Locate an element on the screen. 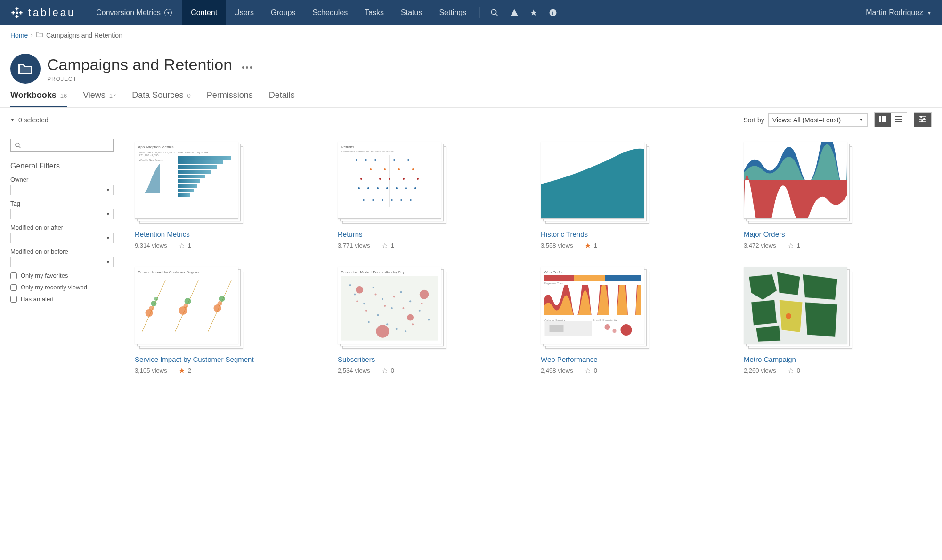 The height and width of the screenshot is (560, 942). workbook-card: Returns Annualized Returns vs. Market Co… is located at coordinates (431, 196).